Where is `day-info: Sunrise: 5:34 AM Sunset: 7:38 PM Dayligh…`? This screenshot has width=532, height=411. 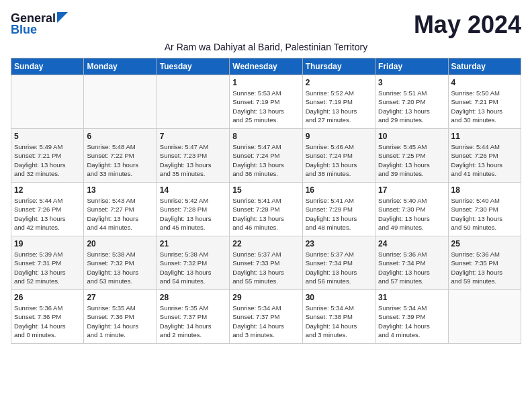
day-info: Sunrise: 5:34 AM Sunset: 7:38 PM Dayligh… is located at coordinates (339, 321).